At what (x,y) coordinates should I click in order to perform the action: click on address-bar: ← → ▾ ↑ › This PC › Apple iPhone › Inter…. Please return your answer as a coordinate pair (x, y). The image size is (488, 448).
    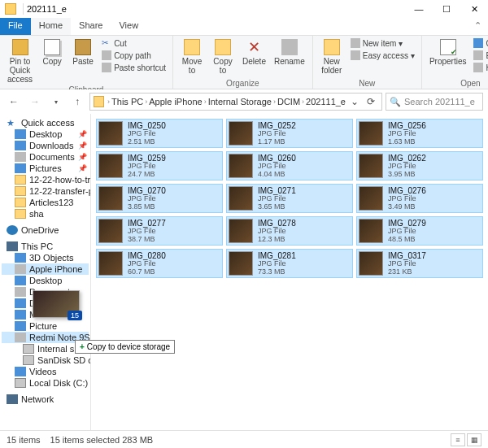
    Looking at the image, I should click on (244, 102).